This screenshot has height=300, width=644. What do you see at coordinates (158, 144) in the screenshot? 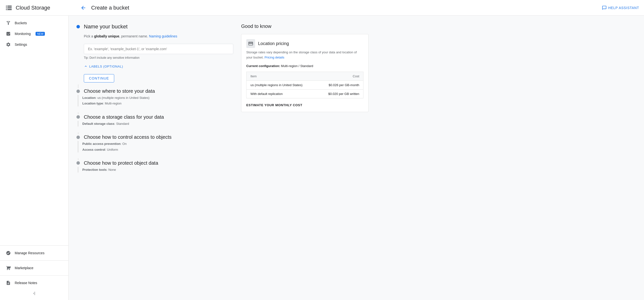
I see `step-access-line1: Public access prevention: On` at bounding box center [158, 144].